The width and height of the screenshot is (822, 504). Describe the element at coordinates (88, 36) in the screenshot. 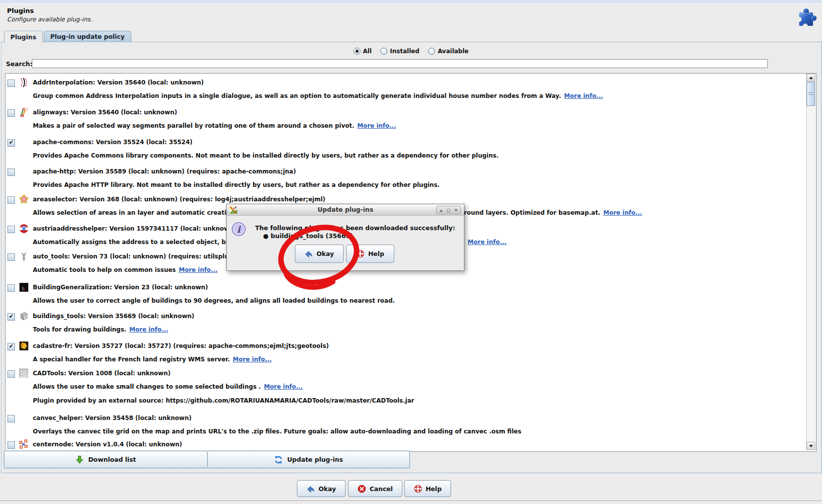

I see `tab-plugin-update-policy: Plug-in update policy` at that location.